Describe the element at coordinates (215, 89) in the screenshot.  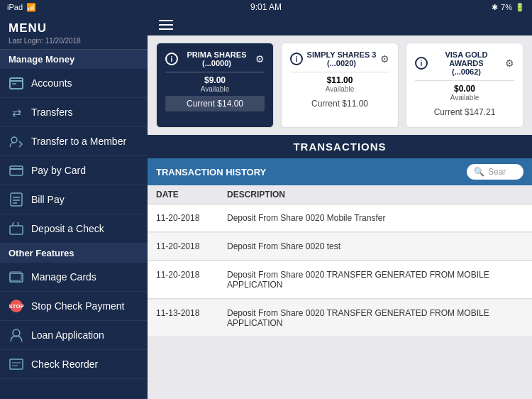
I see `card-available-0: Available` at that location.